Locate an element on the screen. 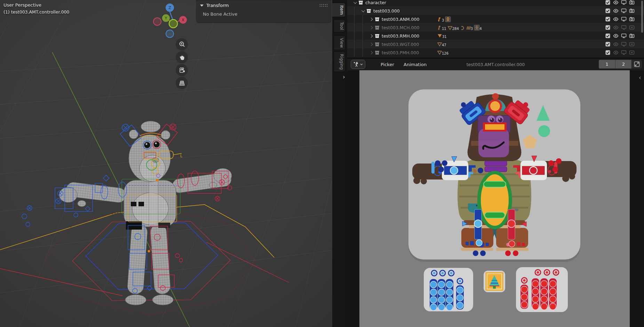  zoom-icon is located at coordinates (182, 45).